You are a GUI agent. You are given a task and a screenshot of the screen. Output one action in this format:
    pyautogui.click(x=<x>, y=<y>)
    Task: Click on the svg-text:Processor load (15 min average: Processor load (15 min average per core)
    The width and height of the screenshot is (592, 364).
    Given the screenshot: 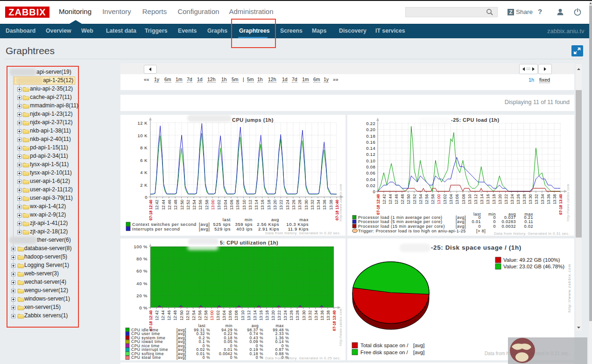 What is the action you would take?
    pyautogui.click(x=402, y=226)
    